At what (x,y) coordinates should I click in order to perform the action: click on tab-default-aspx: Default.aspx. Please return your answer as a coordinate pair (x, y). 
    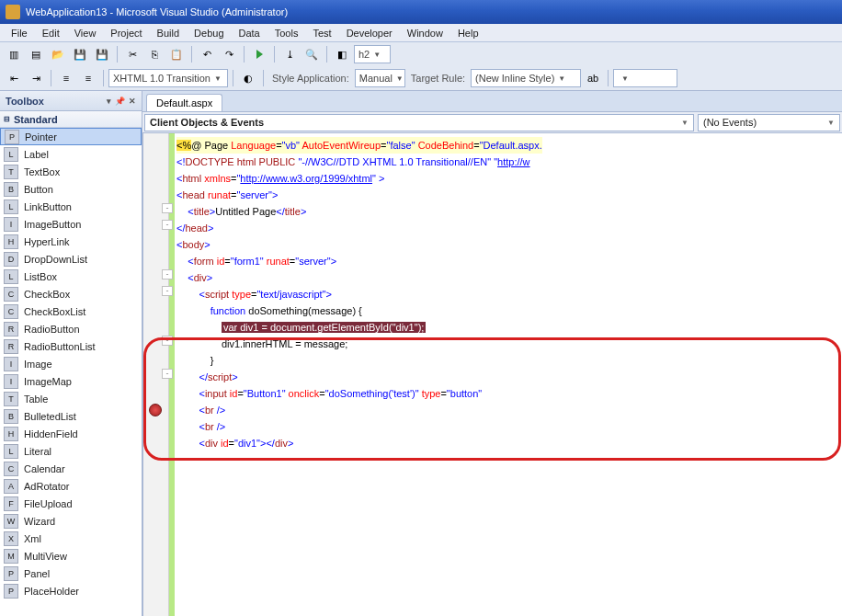
    Looking at the image, I should click on (184, 103).